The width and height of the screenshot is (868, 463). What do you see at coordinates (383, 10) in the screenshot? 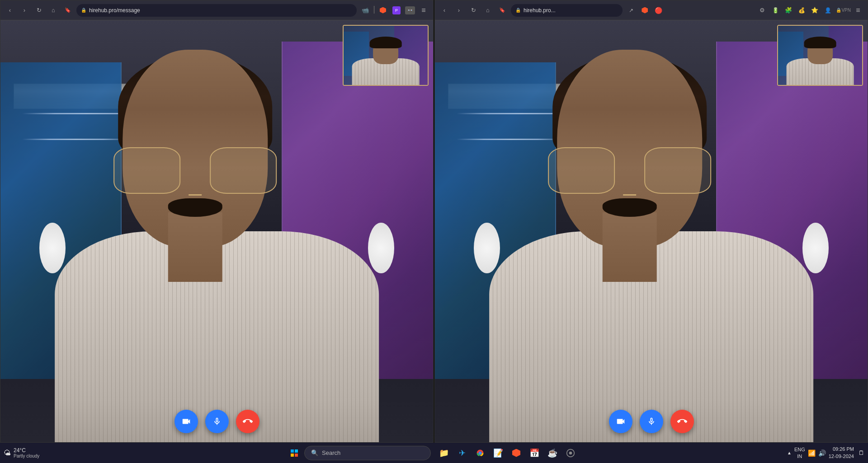
I see `left-brave-shield` at bounding box center [383, 10].